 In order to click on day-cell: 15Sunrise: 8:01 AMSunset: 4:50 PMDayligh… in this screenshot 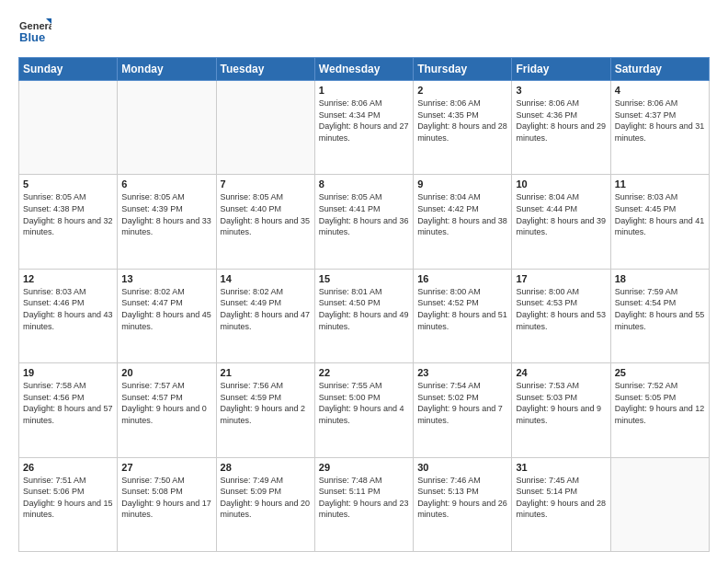, I will do `click(364, 316)`.